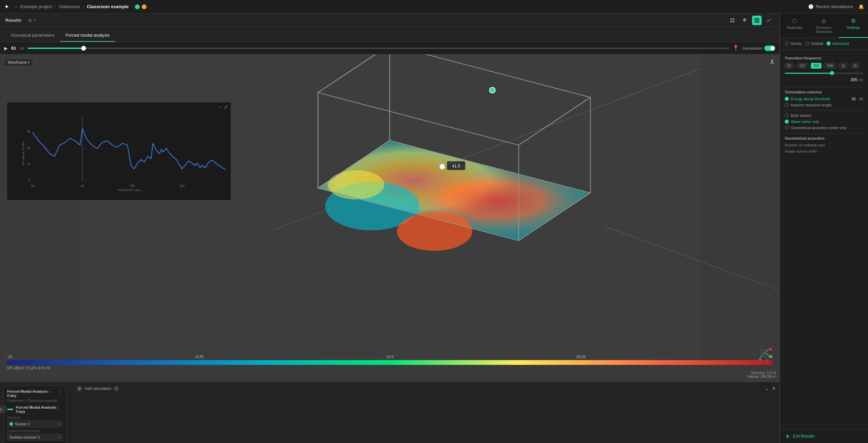 Image resolution: width=868 pixels, height=443 pixels. Describe the element at coordinates (35, 20) in the screenshot. I see `view-chevron: ▾` at that location.